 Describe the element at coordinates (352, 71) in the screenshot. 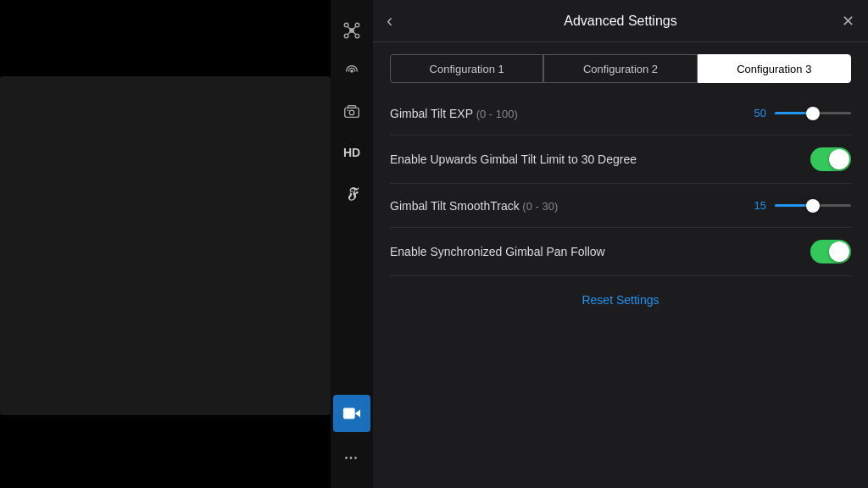

I see `signal-icon` at that location.